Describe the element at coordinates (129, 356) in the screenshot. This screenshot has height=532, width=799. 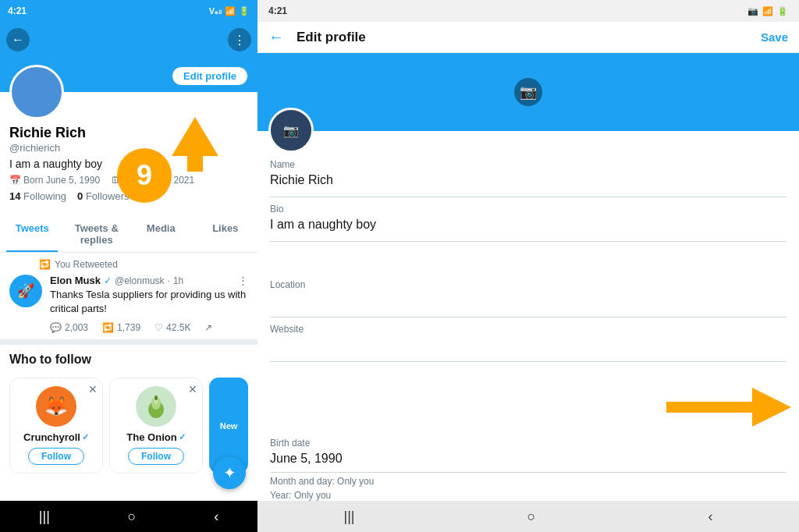
I see `who-to-follow-heading: Who to follow` at that location.